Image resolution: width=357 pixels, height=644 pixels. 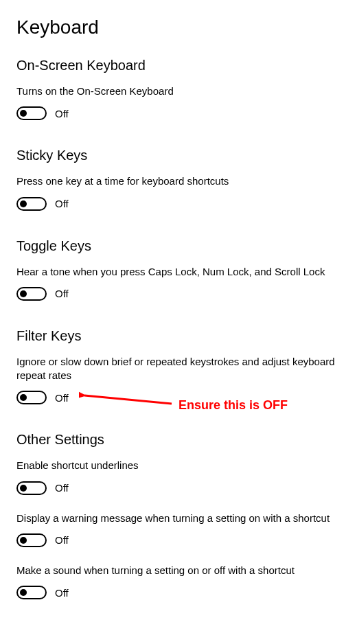 I want to click on setting-description: Make a sound when turning a setting on o…, so click(x=178, y=571).